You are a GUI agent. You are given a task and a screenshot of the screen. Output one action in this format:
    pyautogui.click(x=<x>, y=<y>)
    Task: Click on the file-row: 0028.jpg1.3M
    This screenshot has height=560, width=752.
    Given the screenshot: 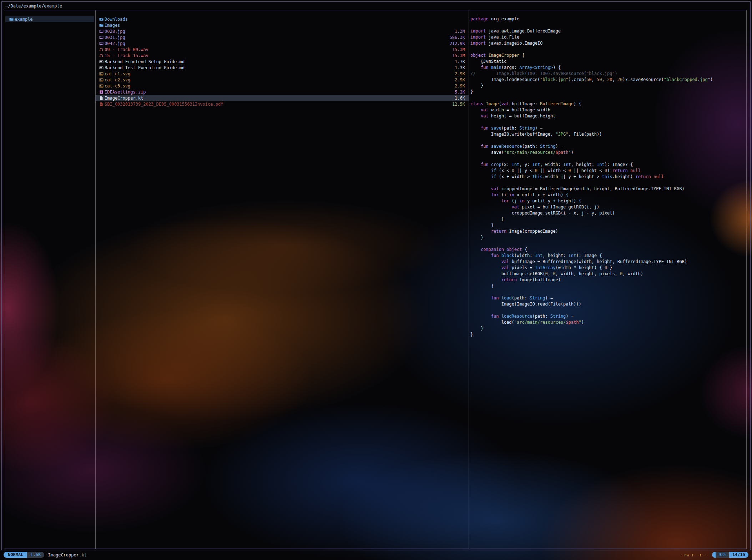 What is the action you would take?
    pyautogui.click(x=282, y=31)
    